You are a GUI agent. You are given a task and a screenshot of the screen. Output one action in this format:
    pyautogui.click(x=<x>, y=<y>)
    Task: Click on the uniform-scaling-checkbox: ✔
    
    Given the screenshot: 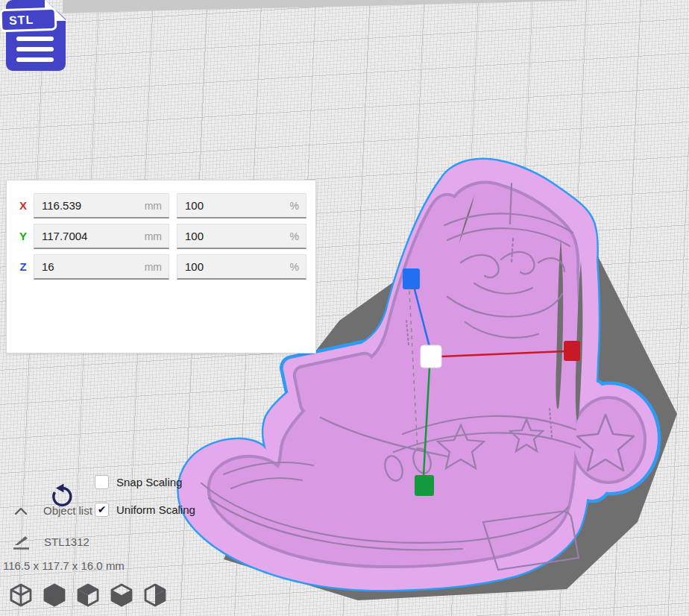 What is the action you would take?
    pyautogui.click(x=101, y=510)
    